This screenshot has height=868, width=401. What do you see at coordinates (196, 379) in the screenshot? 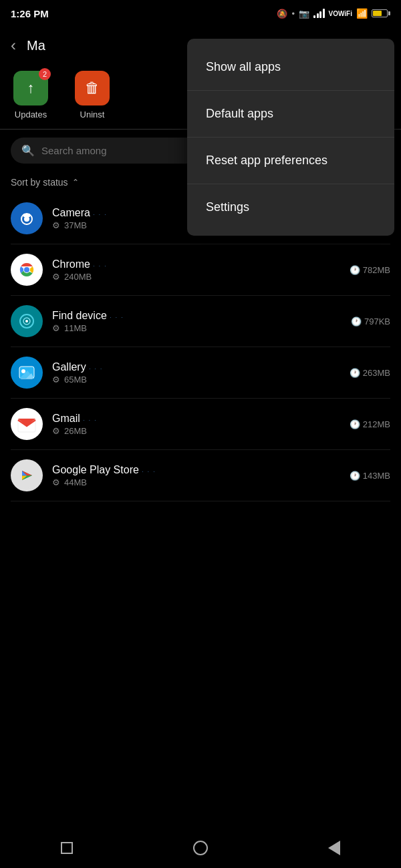
I see `gallery-app-meta: ⚙ 65MB` at bounding box center [196, 379].